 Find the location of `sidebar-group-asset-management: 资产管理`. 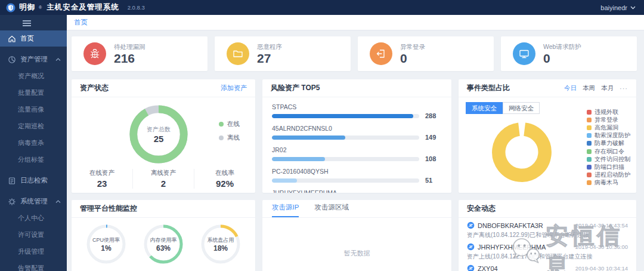

sidebar-group-asset-management: 资产管理 is located at coordinates (33, 60).